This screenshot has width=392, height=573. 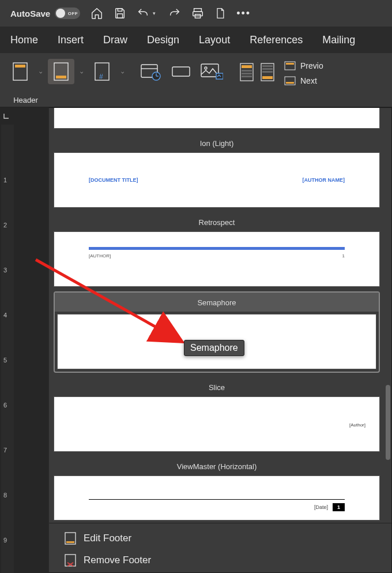 What do you see at coordinates (217, 118) in the screenshot?
I see `gallery-item` at bounding box center [217, 118].